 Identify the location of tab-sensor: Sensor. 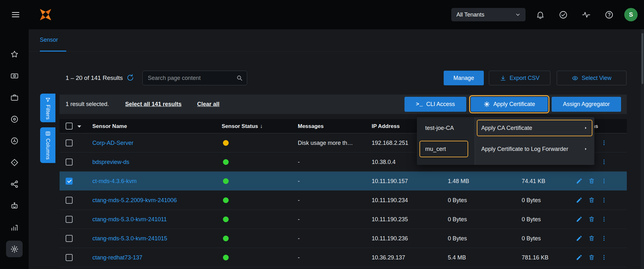
(53, 40).